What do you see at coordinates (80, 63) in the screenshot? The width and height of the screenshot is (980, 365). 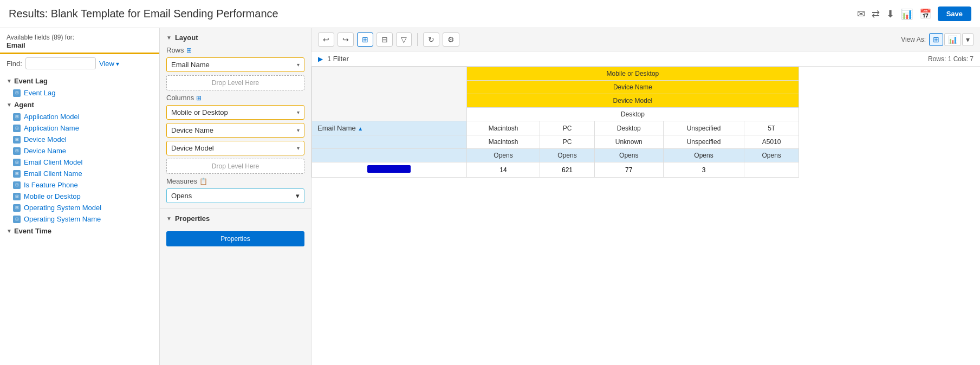 I see `find-row: Find: View ▾` at bounding box center [80, 63].